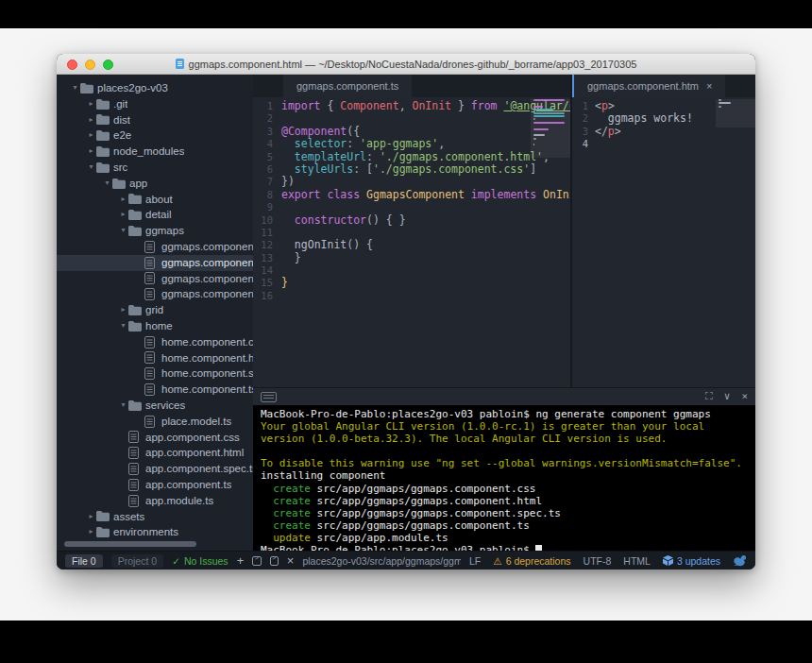 The image size is (812, 663). Describe the element at coordinates (155, 215) in the screenshot. I see `tree-item-detail: ▸detail` at that location.